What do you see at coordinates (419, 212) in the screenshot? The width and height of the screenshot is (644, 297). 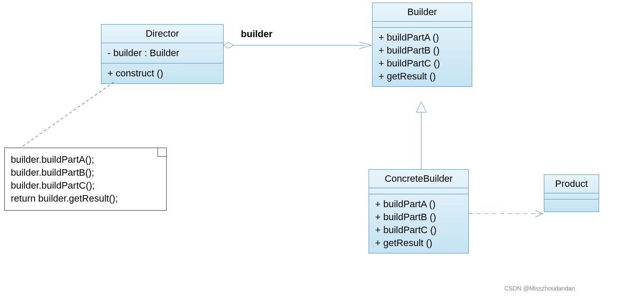 I see `class-concrete-builder: ConcreteBuilder + buildPartA () + buildP…` at bounding box center [419, 212].